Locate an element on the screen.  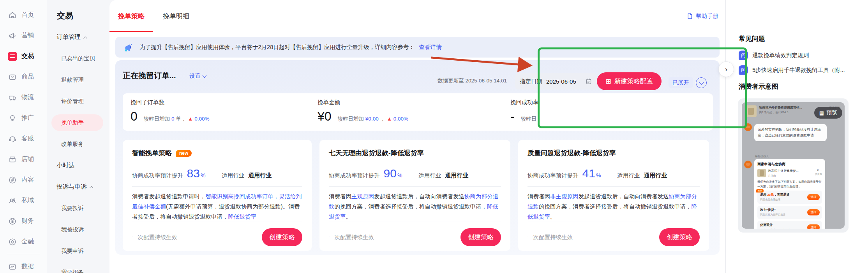
sidebar-item-private-domain: 私域 is located at coordinates (23, 201).